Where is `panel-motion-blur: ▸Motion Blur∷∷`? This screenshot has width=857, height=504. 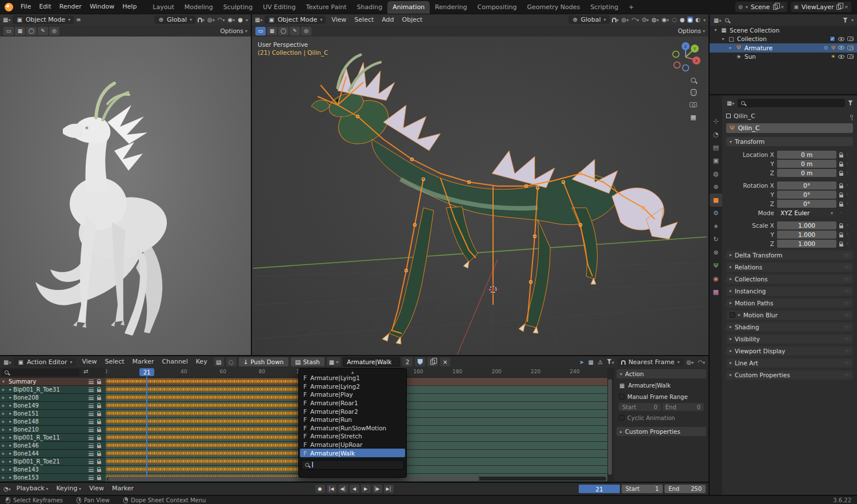
panel-motion-blur: ▸Motion Blur∷∷ is located at coordinates (790, 315).